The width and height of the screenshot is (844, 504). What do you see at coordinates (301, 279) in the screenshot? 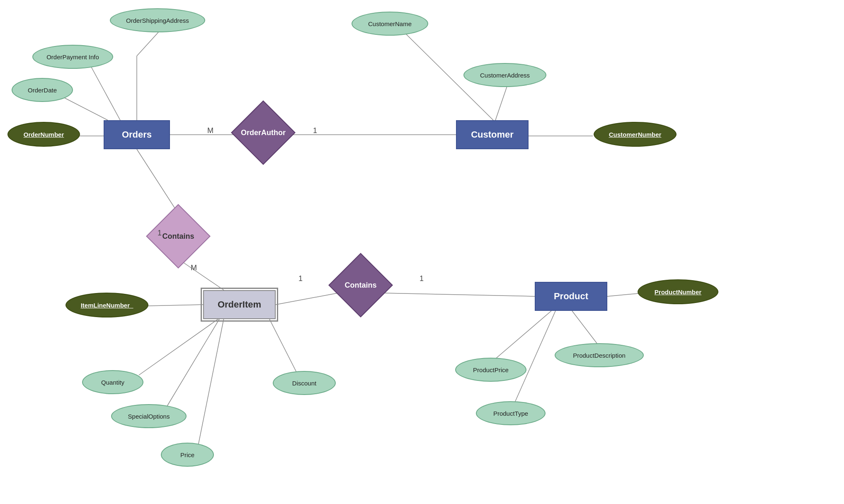
I see `cardinality-one3: 1` at bounding box center [301, 279].